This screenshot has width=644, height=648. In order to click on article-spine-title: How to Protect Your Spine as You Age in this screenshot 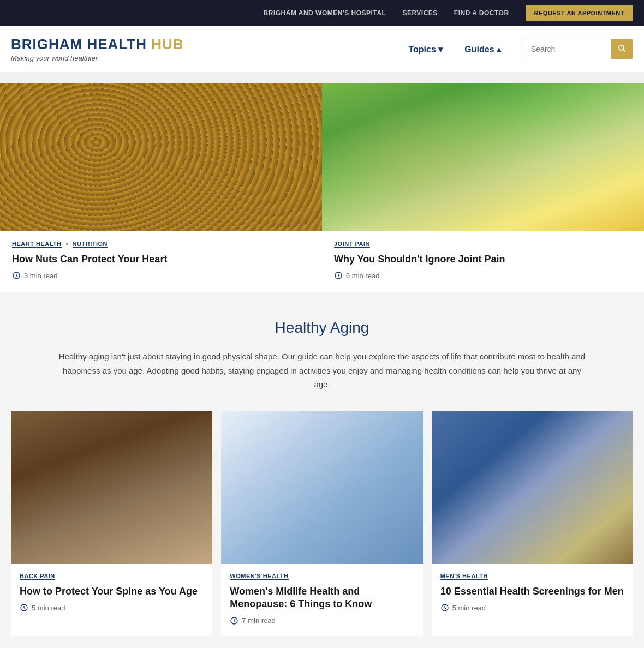, I will do `click(111, 591)`.